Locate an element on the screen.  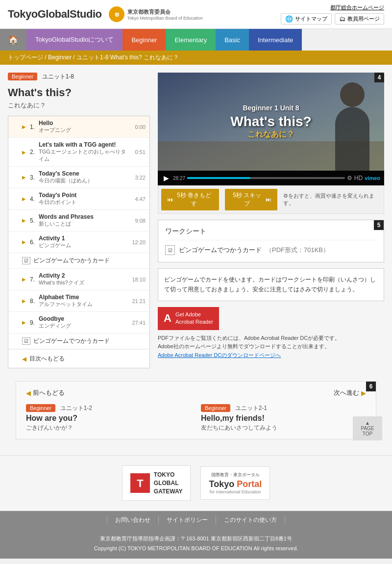
prev-label: 前へもどる is located at coordinates (49, 393).